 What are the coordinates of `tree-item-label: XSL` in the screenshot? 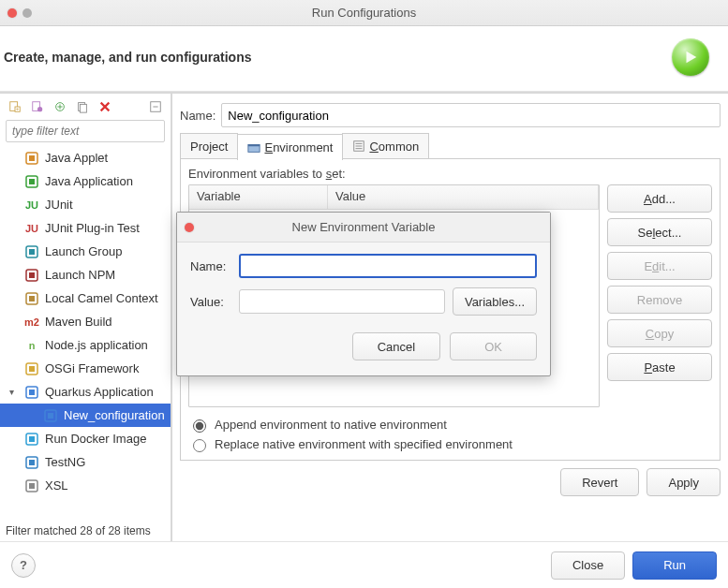 It's located at (56, 485).